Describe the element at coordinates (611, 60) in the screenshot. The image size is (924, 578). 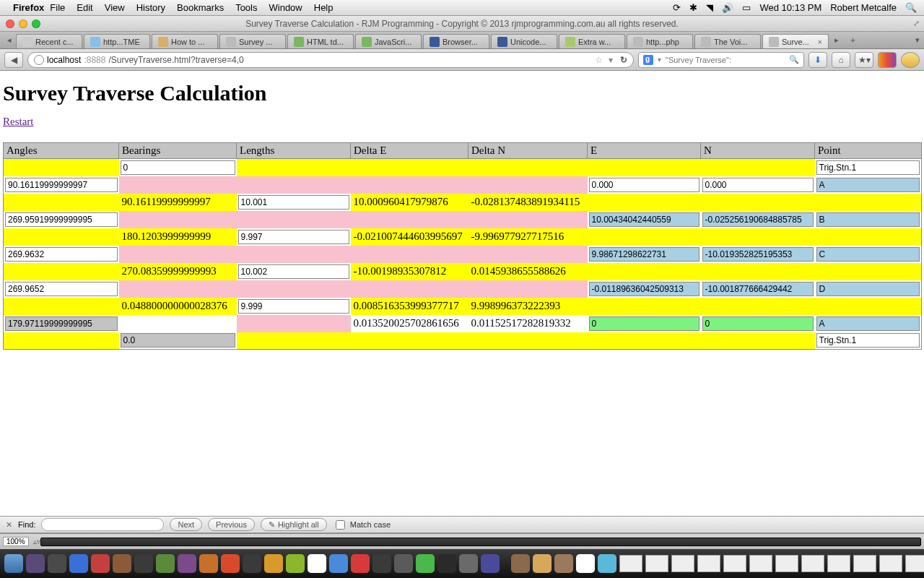
I see `url-history-dropdown: ▾` at that location.